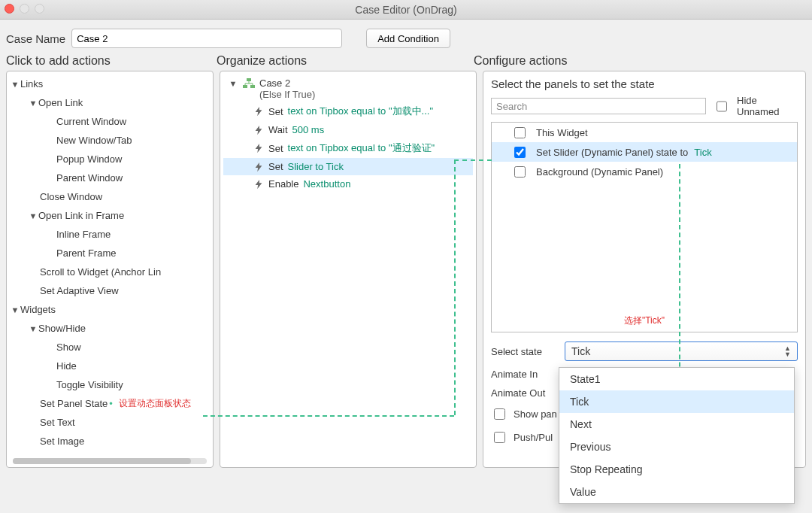  What do you see at coordinates (535, 414) in the screenshot?
I see `show-panel-label: Show pan` at bounding box center [535, 414].